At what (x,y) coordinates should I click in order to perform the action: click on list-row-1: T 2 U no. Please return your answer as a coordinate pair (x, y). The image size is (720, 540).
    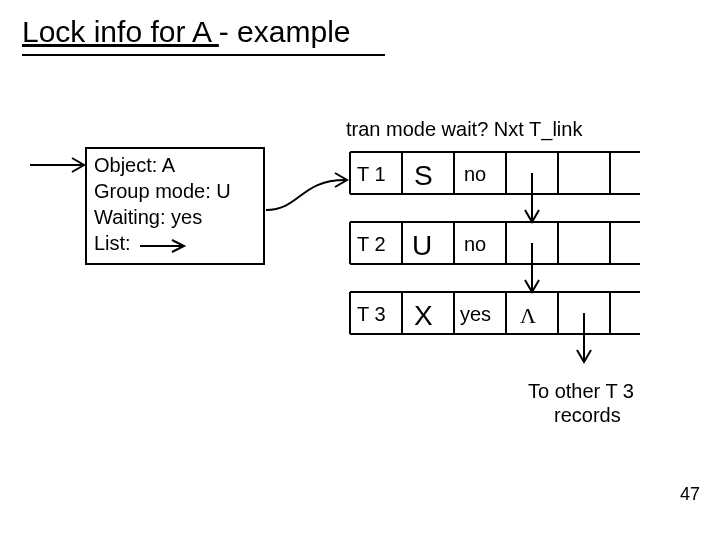
    Looking at the image, I should click on (495, 257).